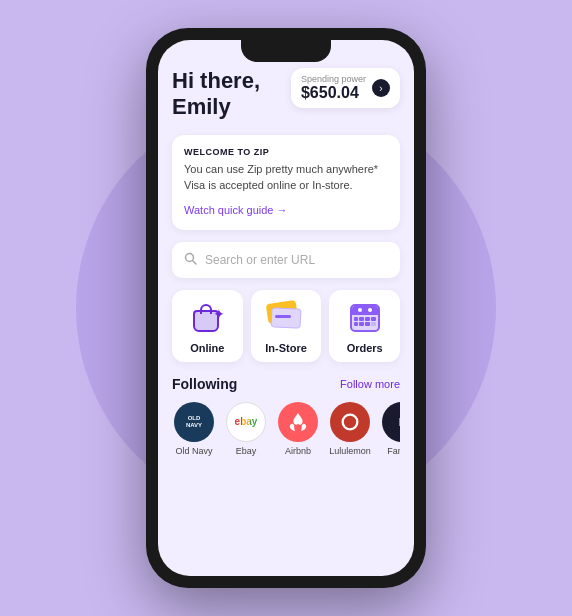  Describe the element at coordinates (350, 451) in the screenshot. I see `lululemon-name: Lululemon` at that location.